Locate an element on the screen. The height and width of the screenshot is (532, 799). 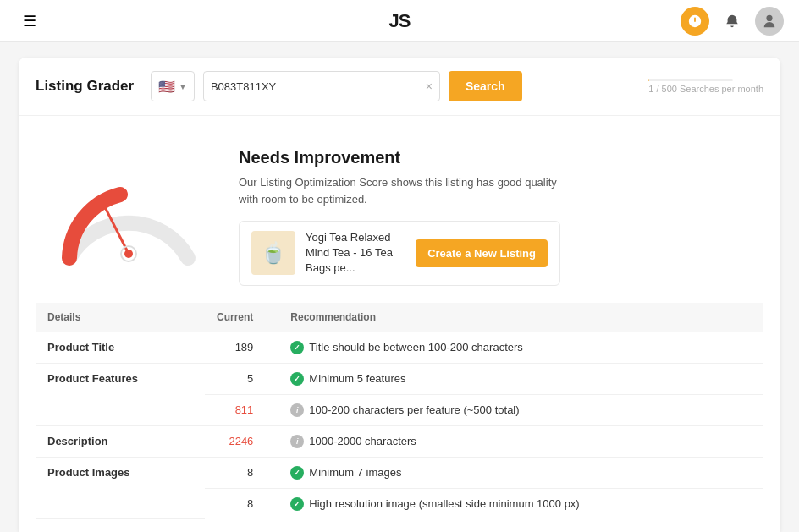
rec-text: Minimum 7 images is located at coordinates (355, 472).